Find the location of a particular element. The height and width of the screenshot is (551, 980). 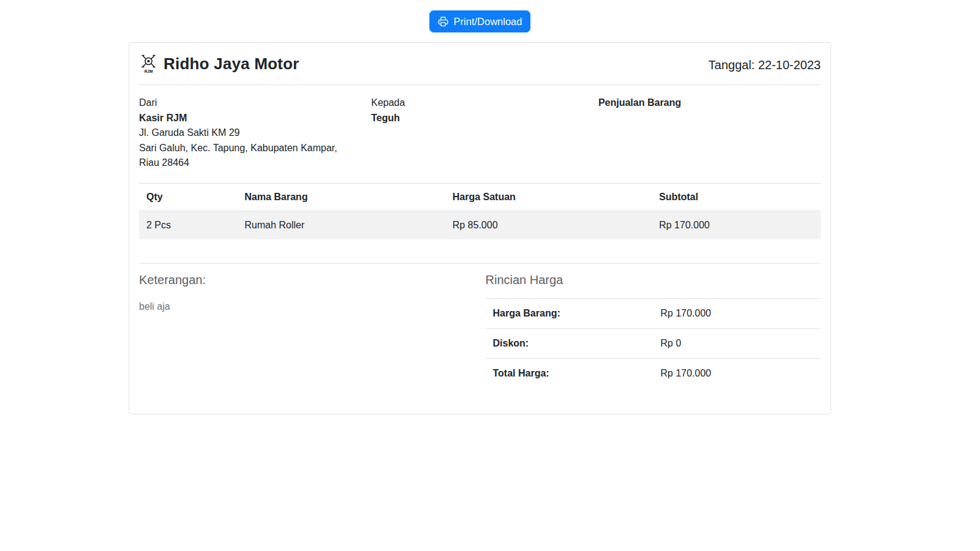

from-name: Kasir RJM is located at coordinates (252, 119).